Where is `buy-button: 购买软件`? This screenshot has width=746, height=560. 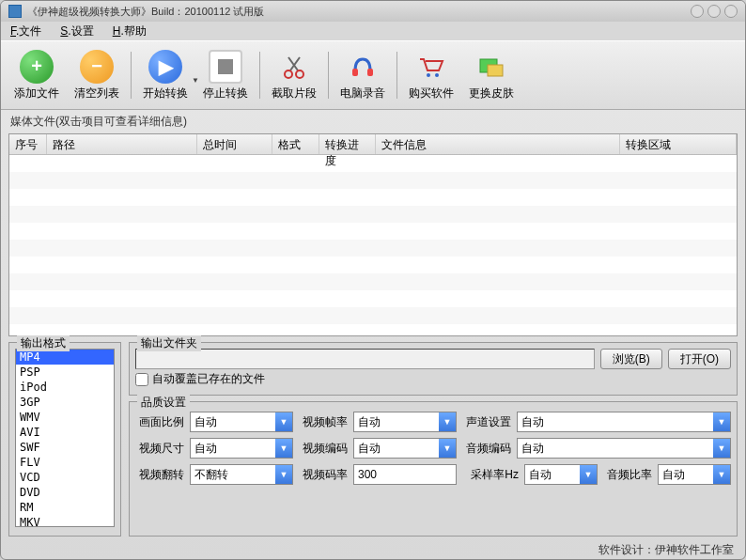 buy-button: 购买软件 is located at coordinates (431, 75).